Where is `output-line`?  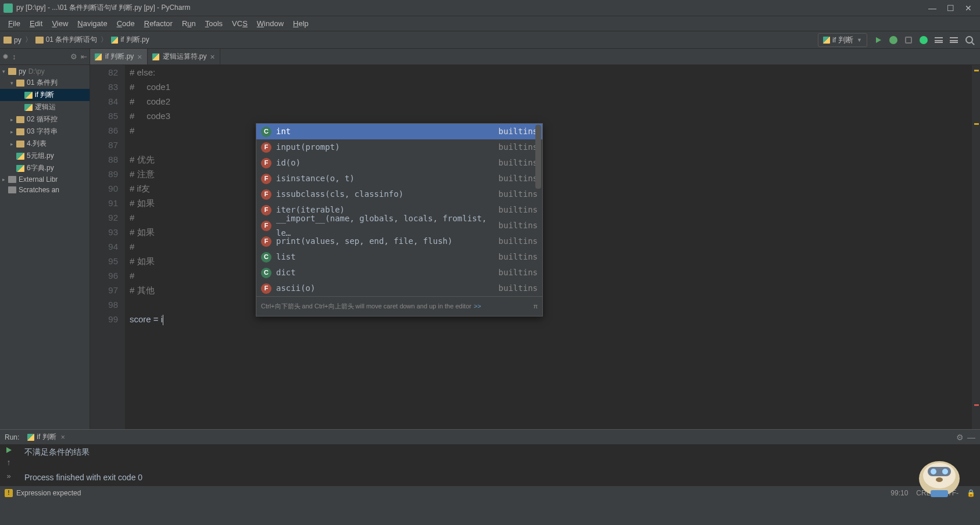
output-line is located at coordinates (499, 466).